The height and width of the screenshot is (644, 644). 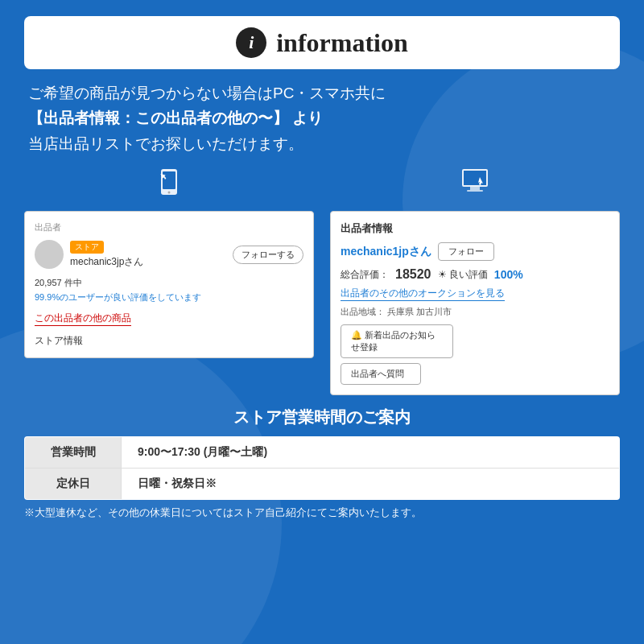 What do you see at coordinates (386, 252) in the screenshot?
I see `seller-name-pc: mechanic1jpさん` at bounding box center [386, 252].